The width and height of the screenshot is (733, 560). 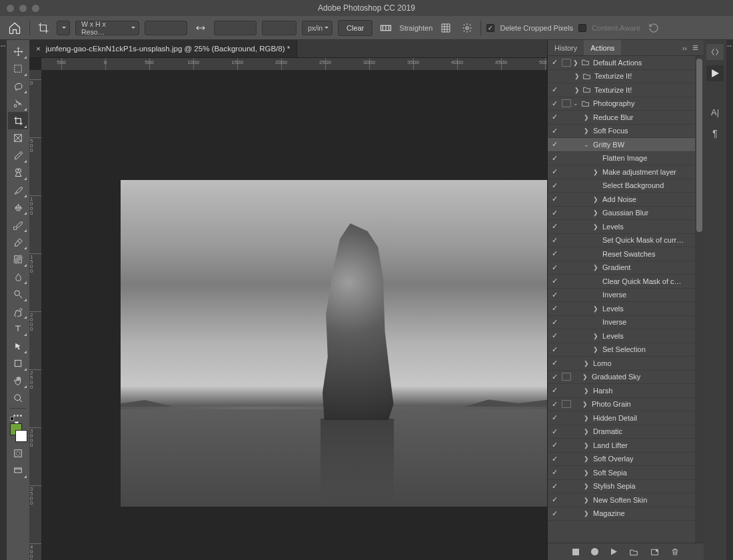 What do you see at coordinates (621, 391) in the screenshot?
I see `action-row: ✓❯Harsh` at bounding box center [621, 391].